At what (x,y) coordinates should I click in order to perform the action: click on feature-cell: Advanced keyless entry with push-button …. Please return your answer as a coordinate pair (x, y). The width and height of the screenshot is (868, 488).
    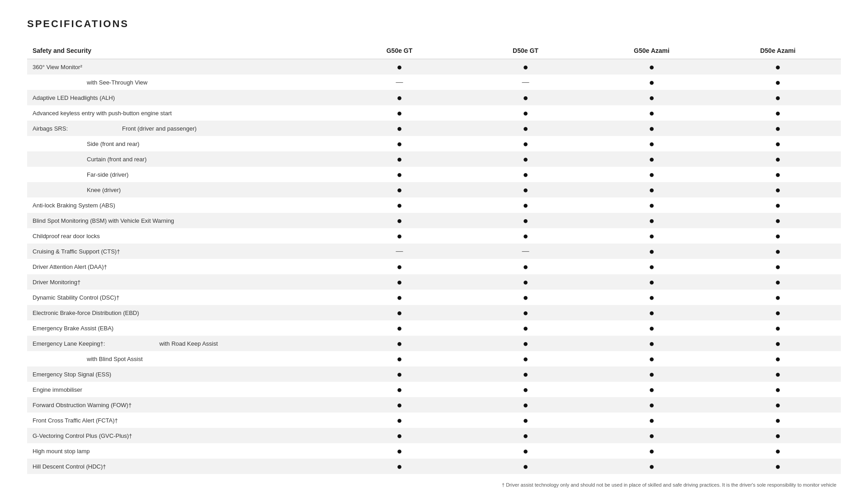
    Looking at the image, I should click on (182, 113).